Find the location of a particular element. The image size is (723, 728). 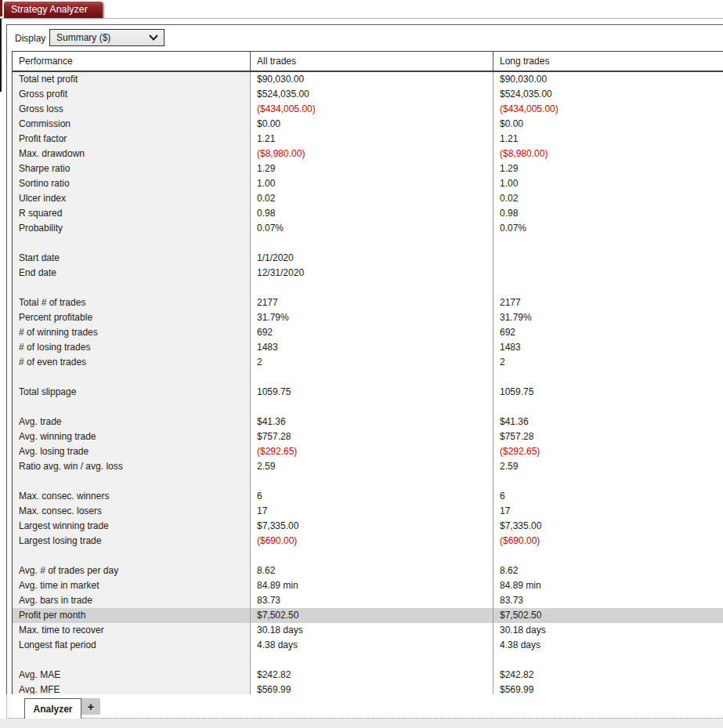

table-row: Total net profit $90,030.00 $90,030.00 is located at coordinates (368, 80).